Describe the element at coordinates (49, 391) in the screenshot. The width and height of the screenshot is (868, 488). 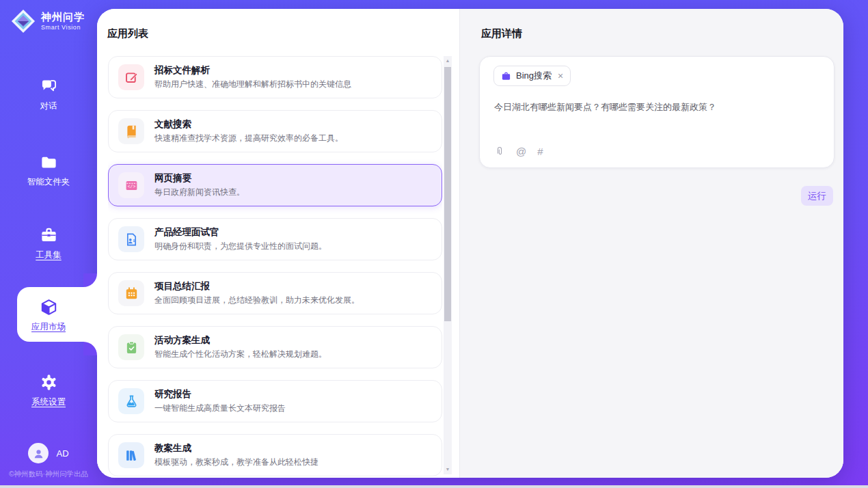
I see `sidebar-item-settings: 系统设置` at that location.